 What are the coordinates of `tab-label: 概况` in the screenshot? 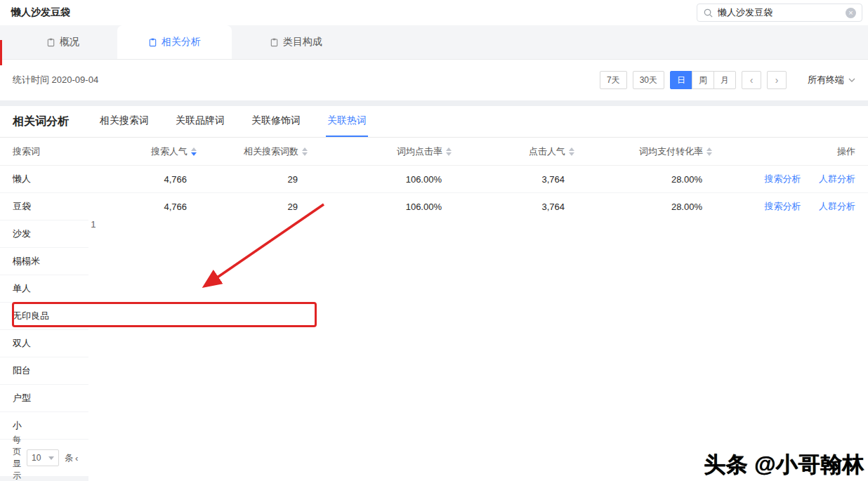 It's located at (70, 42).